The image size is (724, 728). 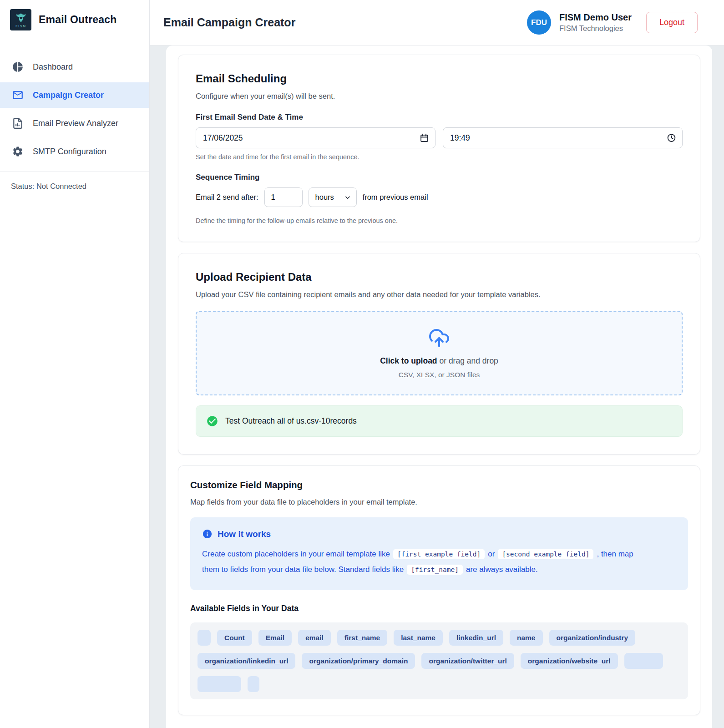 I want to click on dropzone-primary-text: Click to upload, so click(x=409, y=361).